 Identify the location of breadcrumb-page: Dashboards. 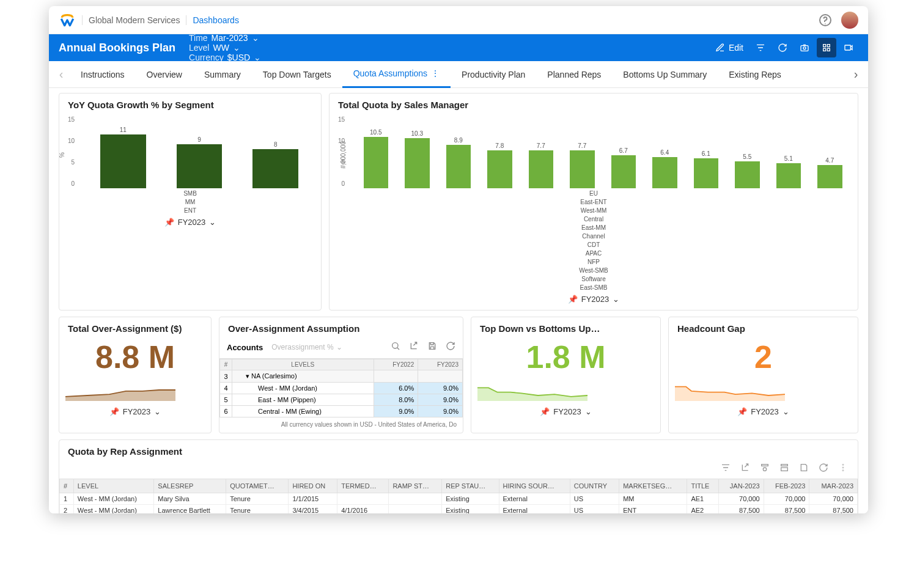
(216, 20).